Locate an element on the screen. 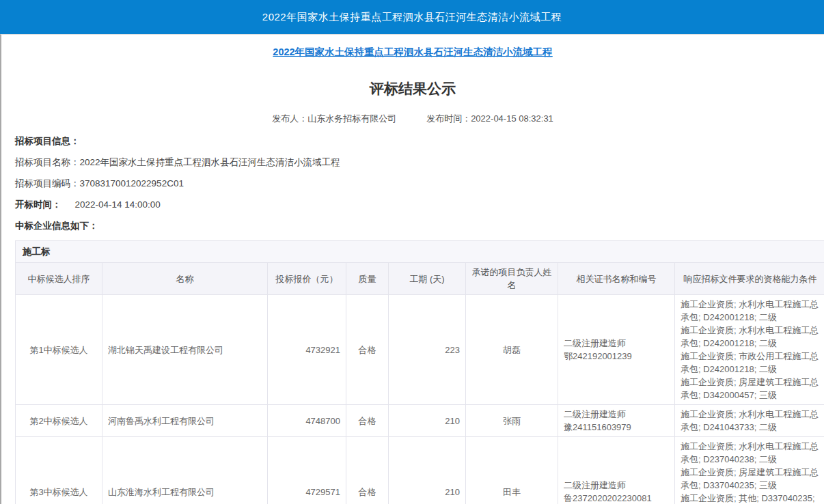 The height and width of the screenshot is (504, 824). cell-company-name: 山东淮海水利工程有限公司 is located at coordinates (185, 471).